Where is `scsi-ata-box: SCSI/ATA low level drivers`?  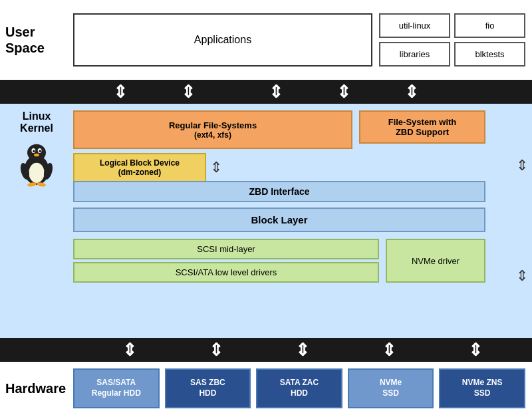
scsi-ata-box: SCSI/ATA low level drivers is located at coordinates (226, 273).